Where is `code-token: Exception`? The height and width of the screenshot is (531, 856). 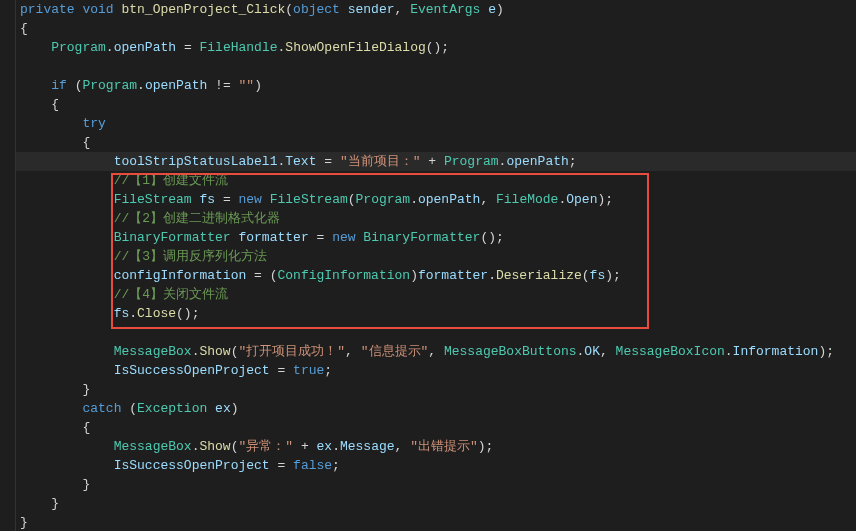
code-token: Exception is located at coordinates (172, 408).